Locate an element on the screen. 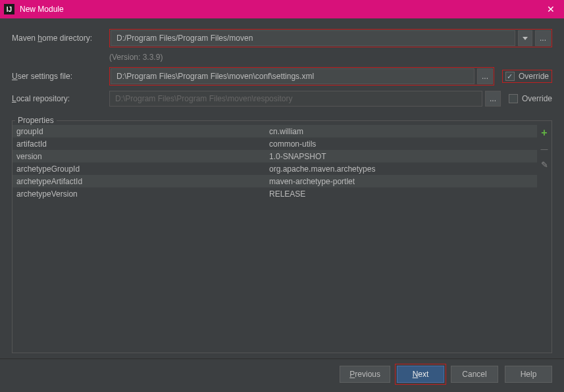  properties-legend: Properties is located at coordinates (36, 120).